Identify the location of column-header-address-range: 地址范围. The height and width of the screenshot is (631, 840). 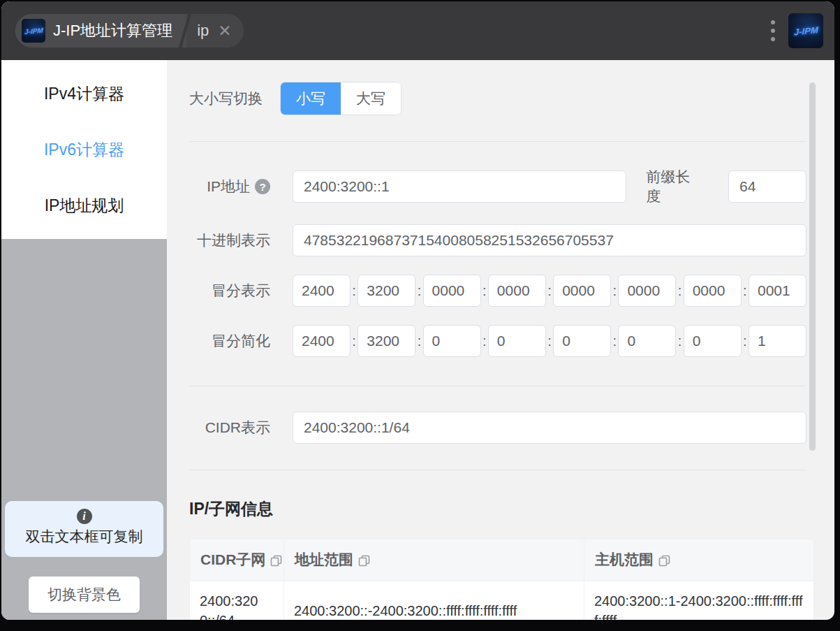
(434, 560).